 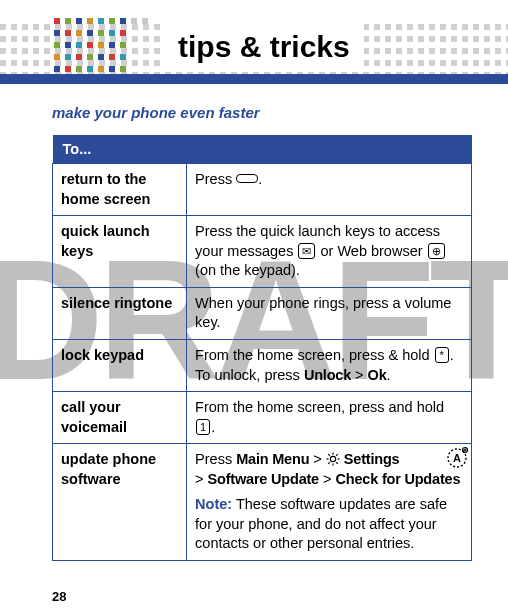 What do you see at coordinates (442, 355) in the screenshot?
I see `star-key-icon: *` at bounding box center [442, 355].